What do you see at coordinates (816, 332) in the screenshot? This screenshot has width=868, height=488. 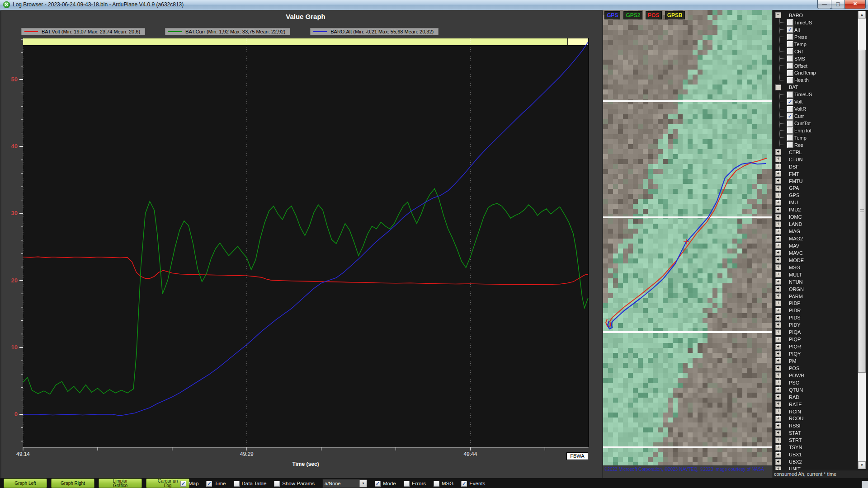 I see `tree-group-piqa: +PIQA` at bounding box center [816, 332].